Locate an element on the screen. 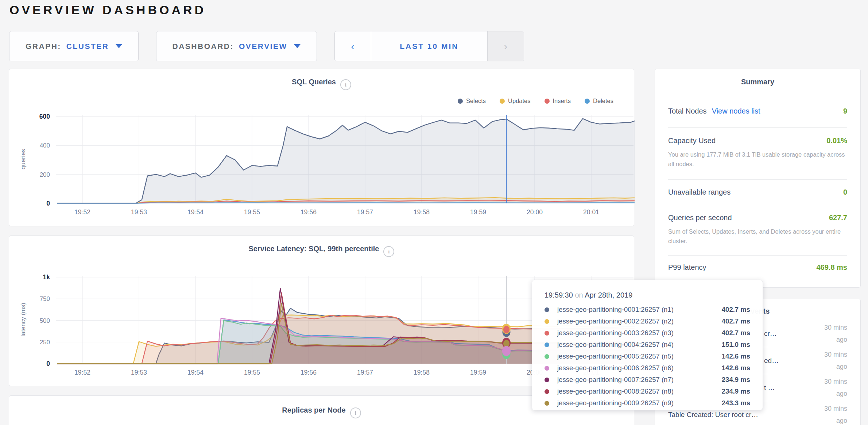  tooltip-row: jesse-geo-partitioning-0003:26257 (n3)40… is located at coordinates (647, 333).